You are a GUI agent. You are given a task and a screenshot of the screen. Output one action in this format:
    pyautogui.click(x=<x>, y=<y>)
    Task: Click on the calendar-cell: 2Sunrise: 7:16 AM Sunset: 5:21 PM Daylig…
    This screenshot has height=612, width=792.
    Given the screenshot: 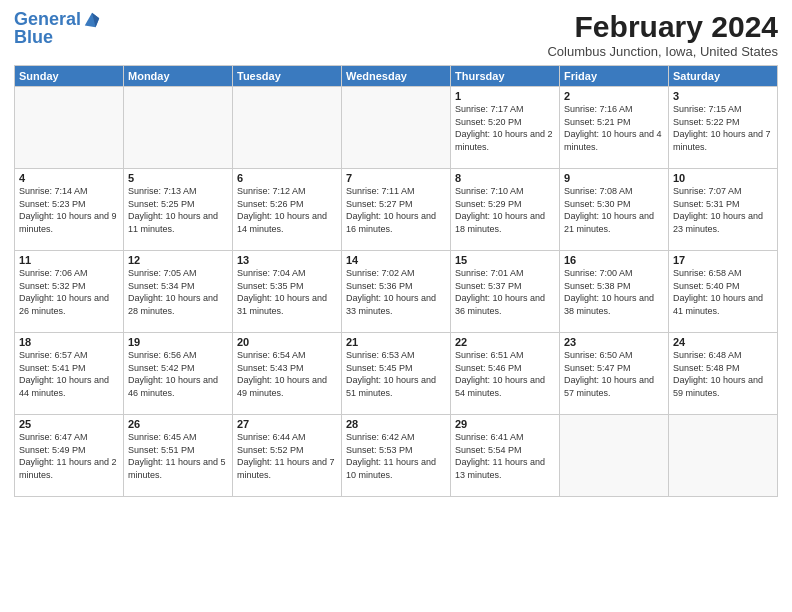 What is the action you would take?
    pyautogui.click(x=614, y=128)
    